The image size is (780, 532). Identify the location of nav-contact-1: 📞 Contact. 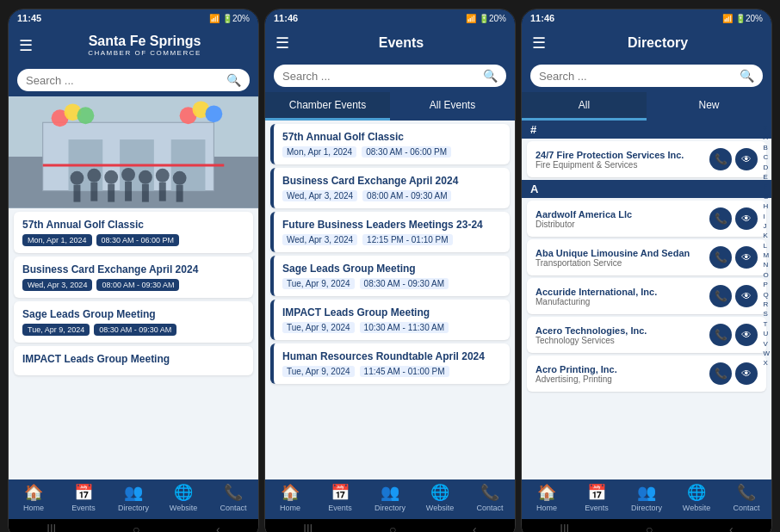
(233, 498).